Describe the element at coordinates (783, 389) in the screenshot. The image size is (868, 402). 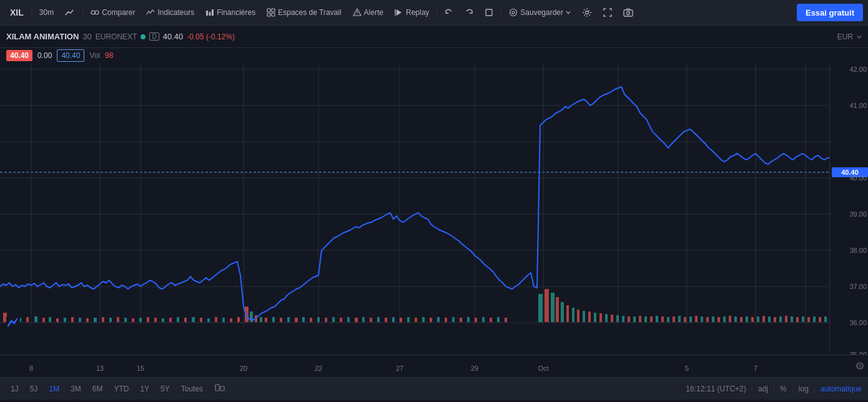
I see `percent-label: %` at that location.